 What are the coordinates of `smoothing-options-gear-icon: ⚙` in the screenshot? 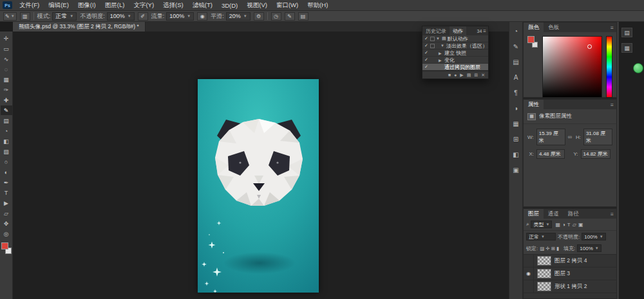 It's located at (259, 17).